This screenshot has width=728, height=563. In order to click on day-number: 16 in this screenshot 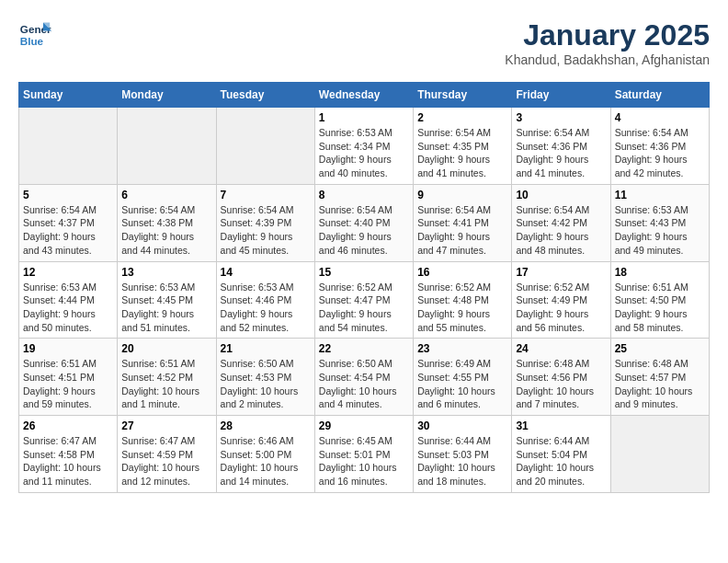, I will do `click(462, 272)`.